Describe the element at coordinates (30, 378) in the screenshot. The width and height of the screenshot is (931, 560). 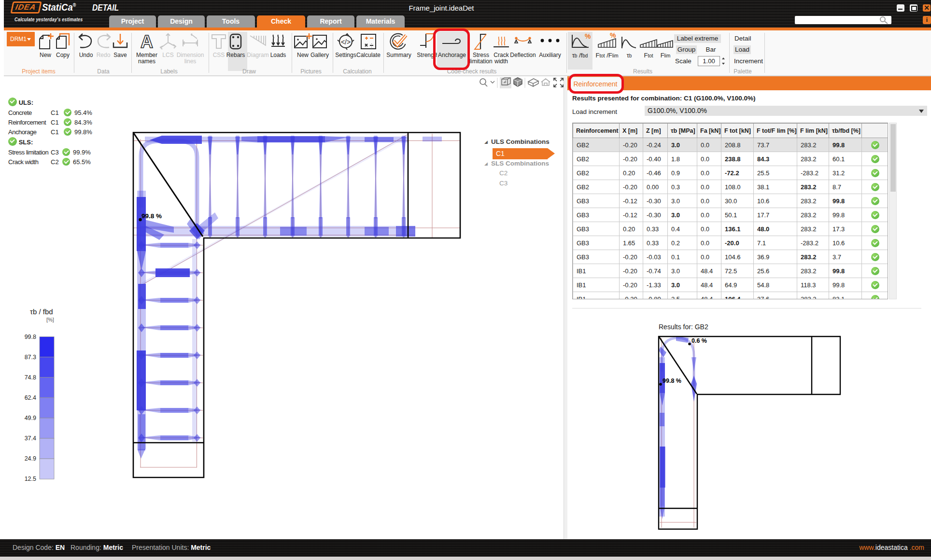
I see `svg-text: 74.8` at that location.